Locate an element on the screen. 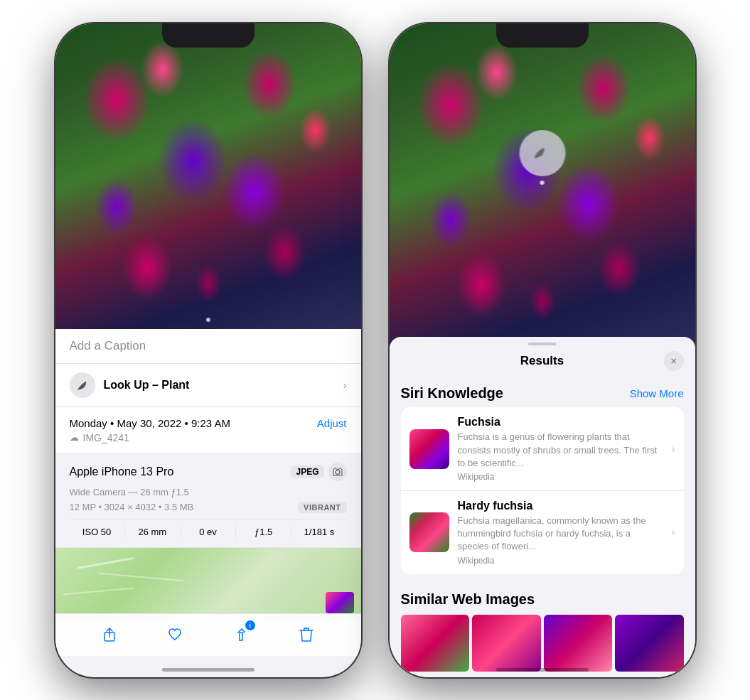  trash-button is located at coordinates (306, 635).